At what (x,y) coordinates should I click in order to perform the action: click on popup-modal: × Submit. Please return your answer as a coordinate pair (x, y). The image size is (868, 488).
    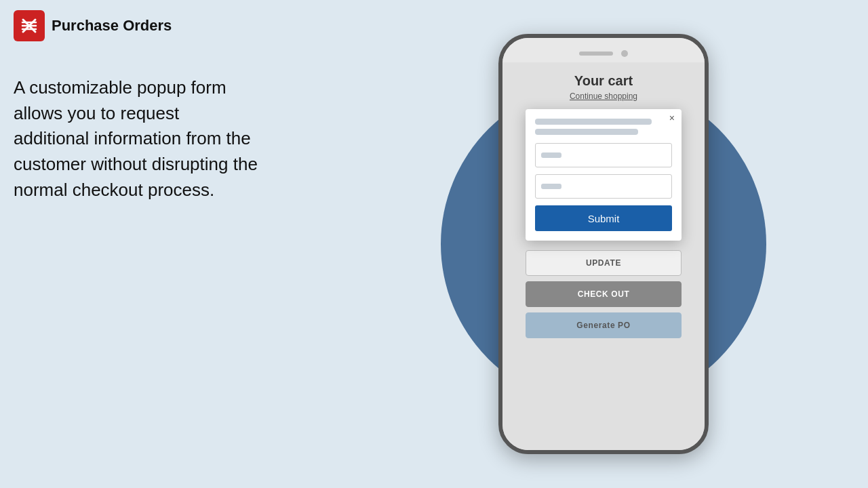
    Looking at the image, I should click on (604, 175).